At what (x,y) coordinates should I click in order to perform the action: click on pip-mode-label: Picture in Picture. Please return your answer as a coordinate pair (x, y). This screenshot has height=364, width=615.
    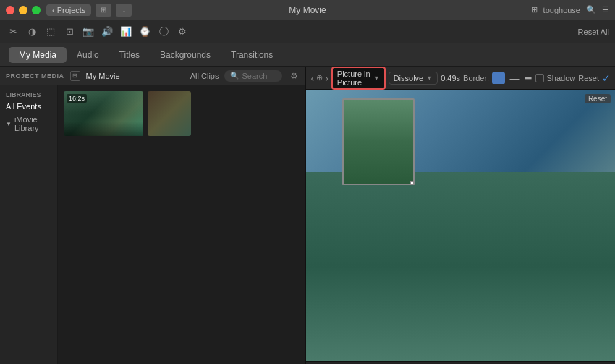
    Looking at the image, I should click on (354, 78).